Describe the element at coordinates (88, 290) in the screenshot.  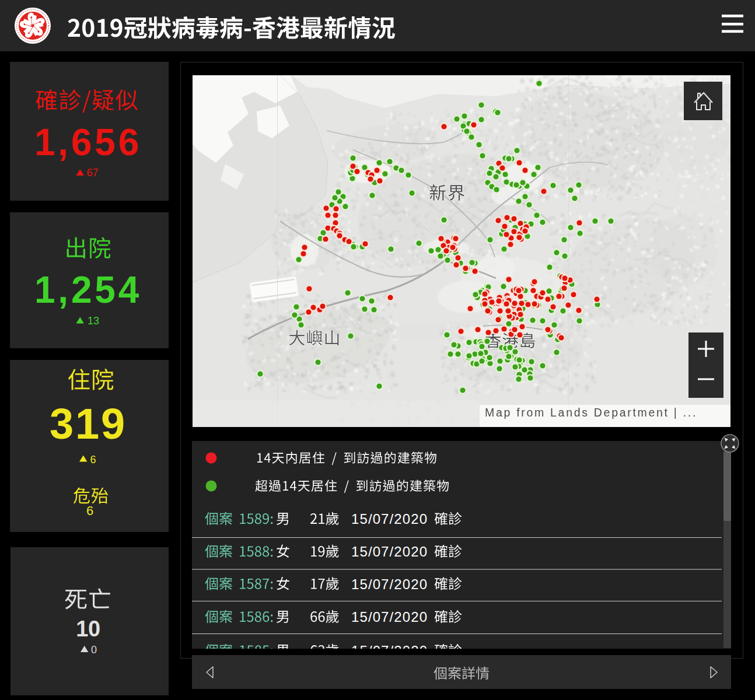
I see `svg-text: 1,254` at that location.